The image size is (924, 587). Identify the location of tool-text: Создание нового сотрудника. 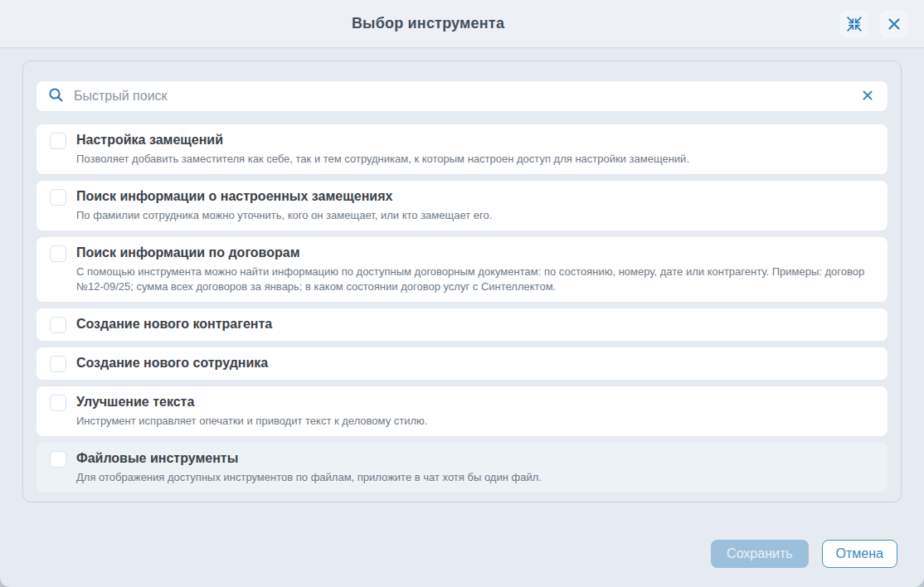
(173, 363).